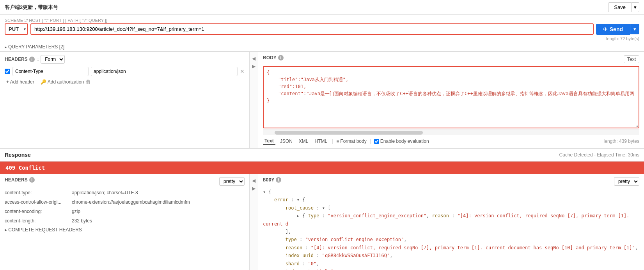  Describe the element at coordinates (626, 181) in the screenshot. I see `resp-body-pretty-selector: pretty` at that location.